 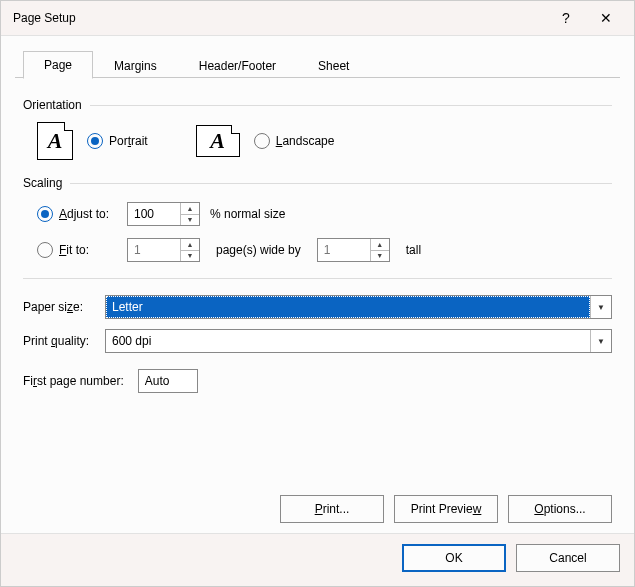 What do you see at coordinates (238, 66) in the screenshot?
I see `tab-headerfooter: Header/Footer` at bounding box center [238, 66].